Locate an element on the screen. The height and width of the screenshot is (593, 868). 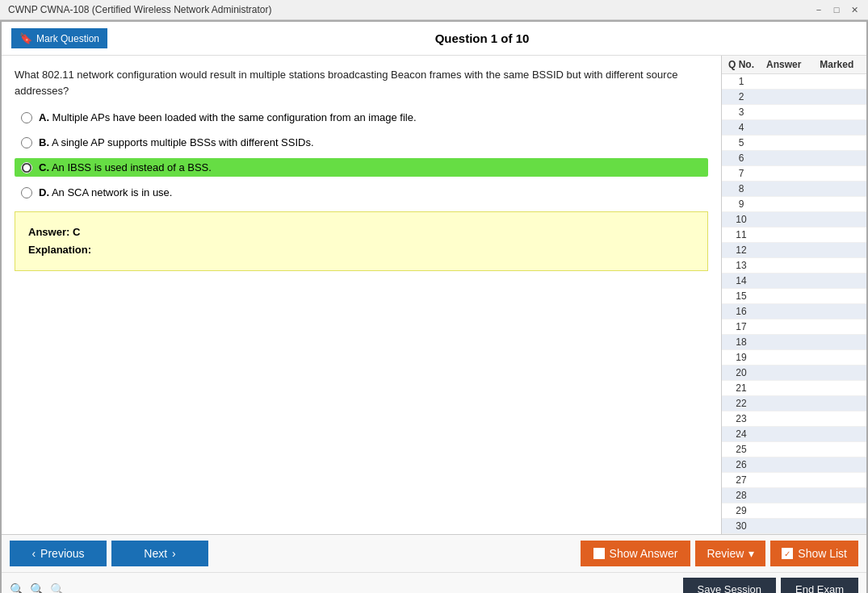
top-bar: 🔖 Mark Question Question 1 of 10 is located at coordinates (434, 39).